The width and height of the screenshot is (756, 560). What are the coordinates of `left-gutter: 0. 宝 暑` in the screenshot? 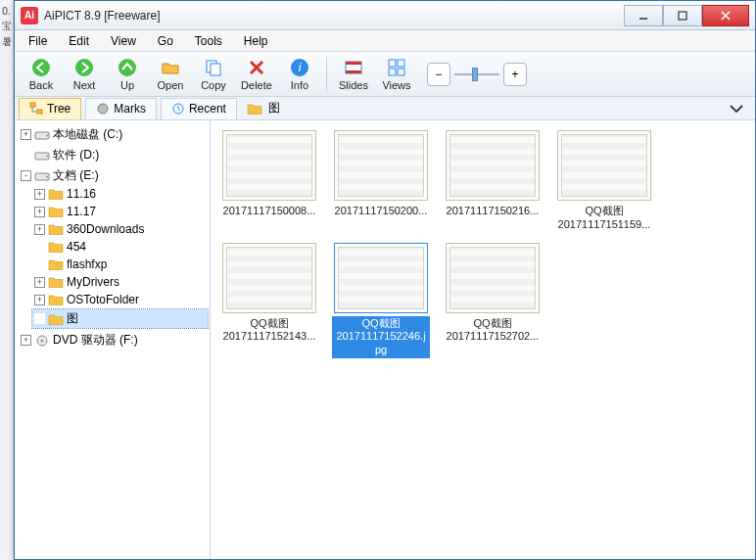 It's located at (7, 280).